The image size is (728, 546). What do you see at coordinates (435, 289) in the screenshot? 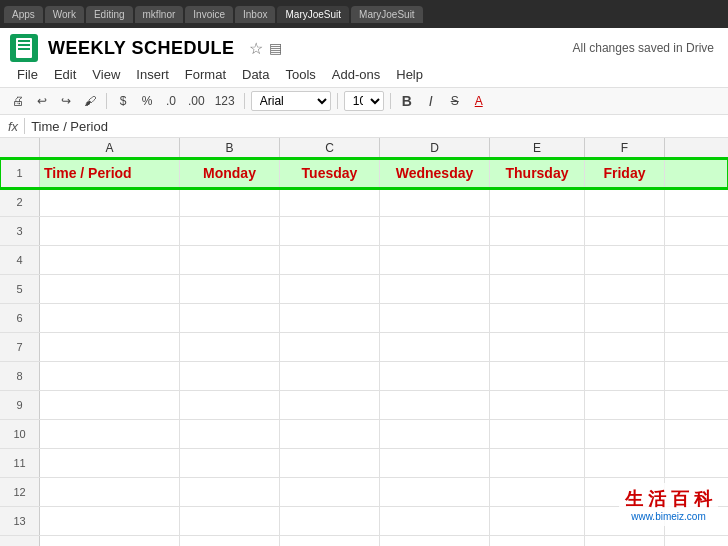
I see `cell-d5` at bounding box center [435, 289].